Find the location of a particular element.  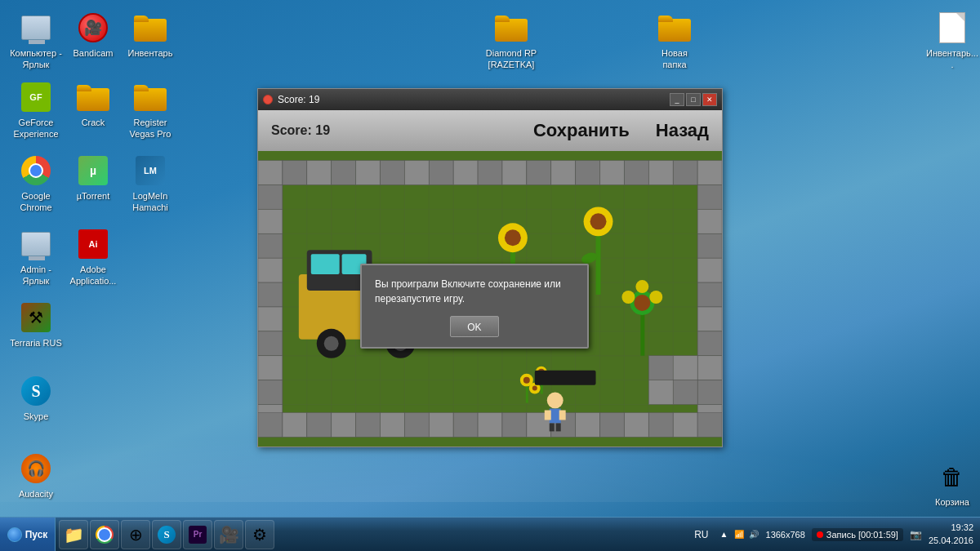

utorrent-icon: µ is located at coordinates (93, 171).